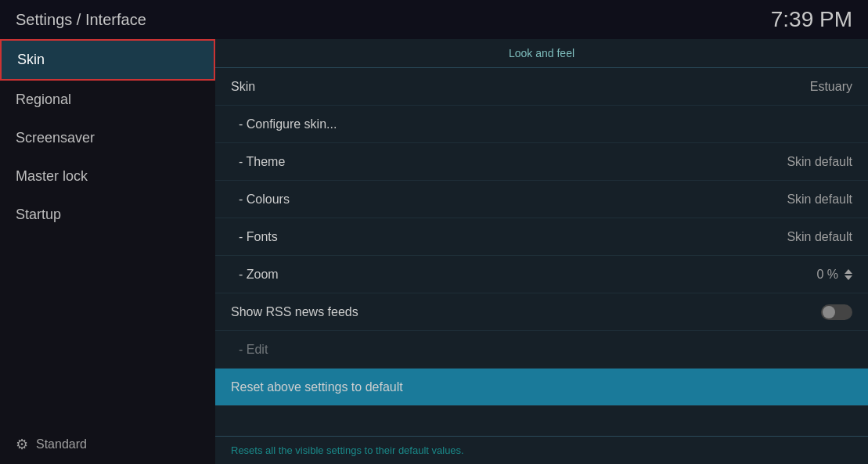  I want to click on zoom-down-icon, so click(848, 278).